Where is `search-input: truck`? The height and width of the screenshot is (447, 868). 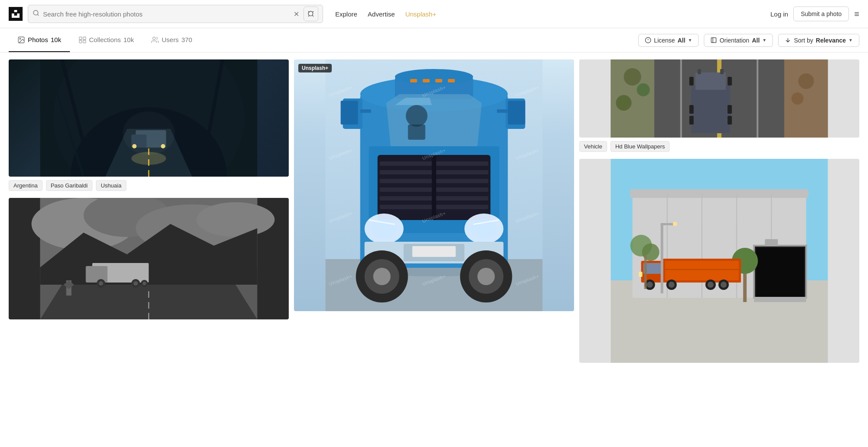
search-input: truck is located at coordinates (166, 14).